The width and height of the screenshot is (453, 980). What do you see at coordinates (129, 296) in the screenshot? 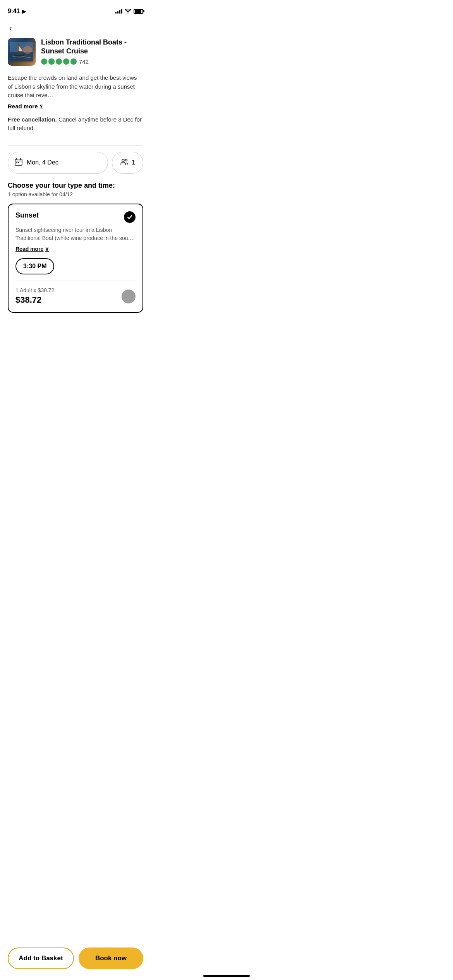
I see `scroll-indicator` at bounding box center [129, 296].